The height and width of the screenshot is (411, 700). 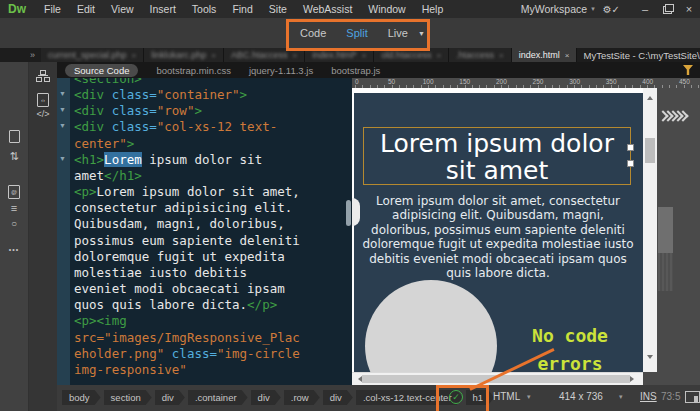 I want to click on menu-find: Find, so click(x=242, y=9).